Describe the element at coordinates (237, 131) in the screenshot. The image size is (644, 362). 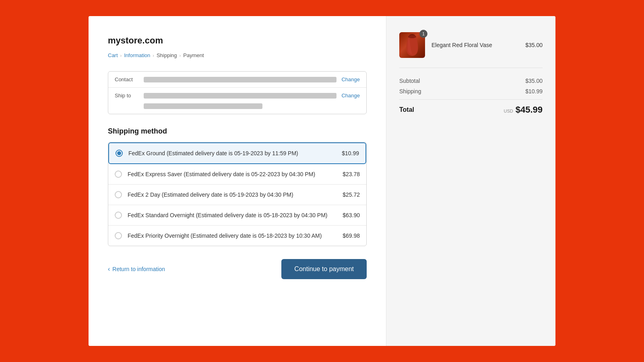
I see `shipping-method-title: Shipping method` at that location.